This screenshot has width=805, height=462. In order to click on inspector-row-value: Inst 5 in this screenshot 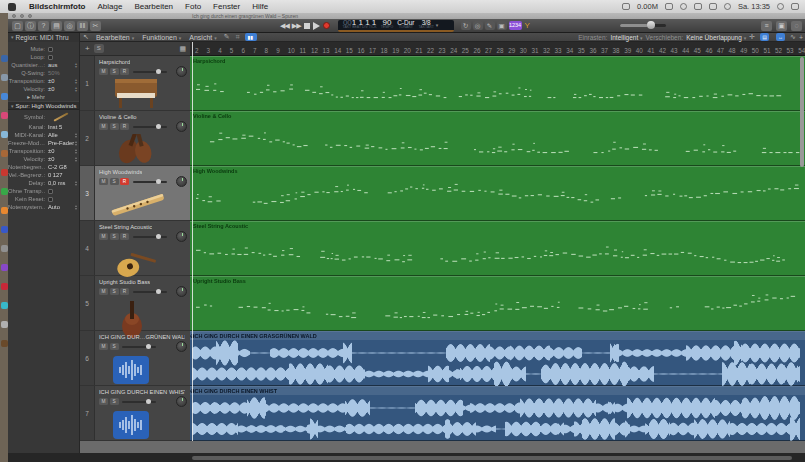, I will do `click(55, 127)`.